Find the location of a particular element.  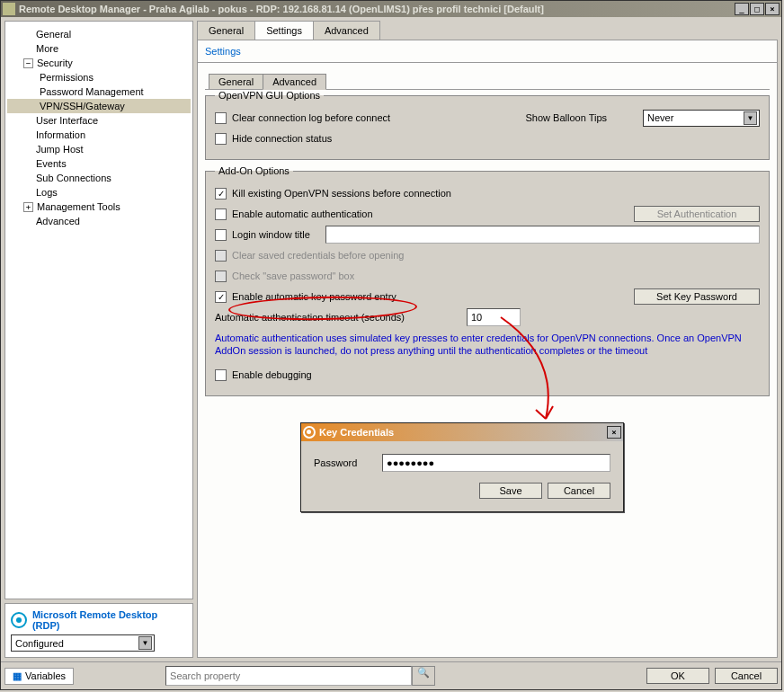

password-label: Password is located at coordinates (339, 463).